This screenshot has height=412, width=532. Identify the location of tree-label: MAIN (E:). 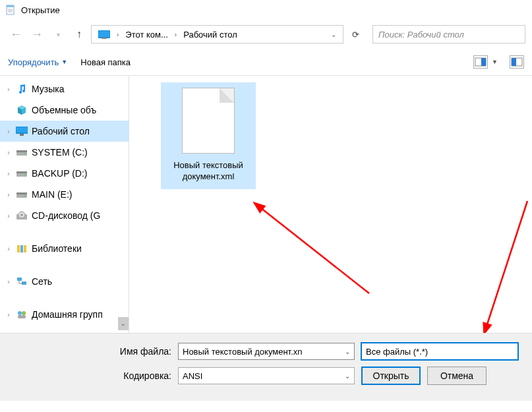
(51, 194).